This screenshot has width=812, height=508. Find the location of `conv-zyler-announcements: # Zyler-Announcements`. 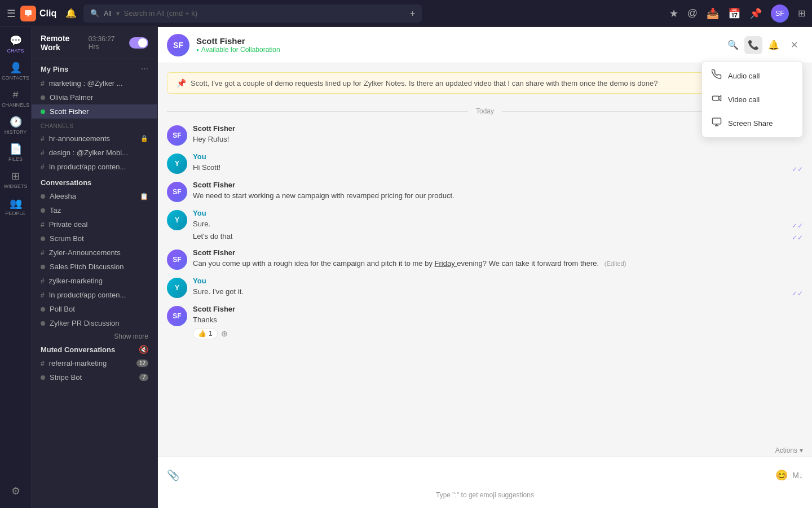

conv-zyler-announcements: # Zyler-Announcements is located at coordinates (95, 253).